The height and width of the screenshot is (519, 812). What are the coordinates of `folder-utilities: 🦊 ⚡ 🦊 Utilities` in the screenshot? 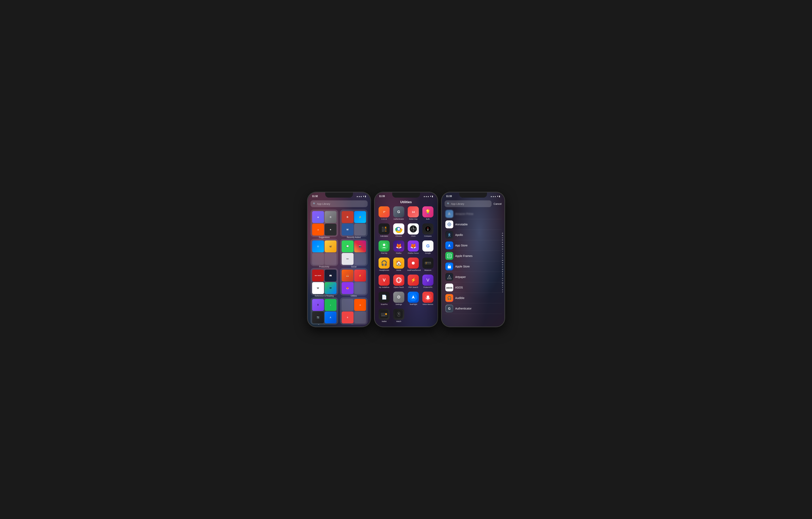 It's located at (354, 281).